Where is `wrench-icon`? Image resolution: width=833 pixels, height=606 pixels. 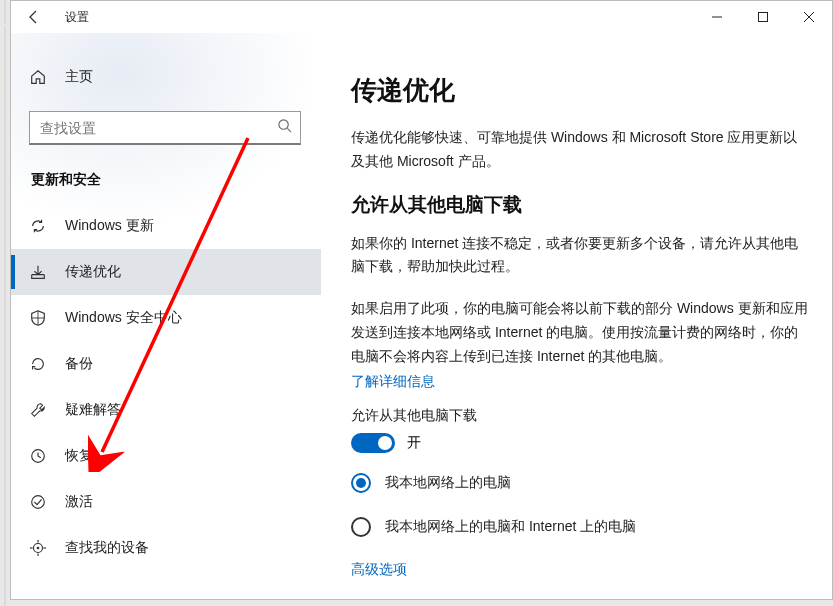
wrench-icon is located at coordinates (38, 410).